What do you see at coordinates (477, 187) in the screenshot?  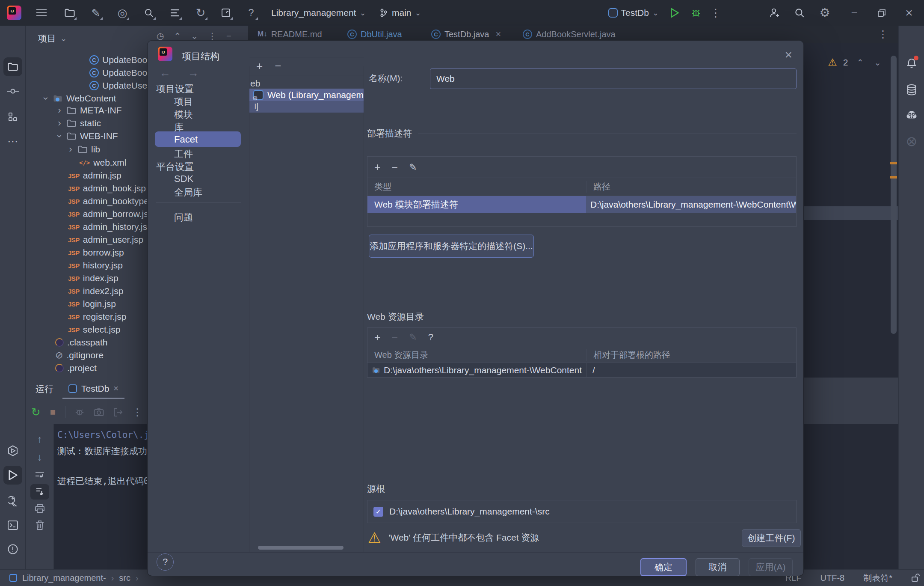 I see `col-type: 类型` at bounding box center [477, 187].